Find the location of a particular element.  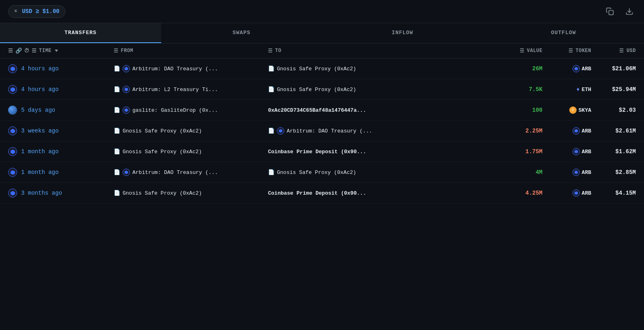

table-row: 1 month ago 📄Gnosis Safe Proxy (0xAc2) C… is located at coordinates (322, 152).